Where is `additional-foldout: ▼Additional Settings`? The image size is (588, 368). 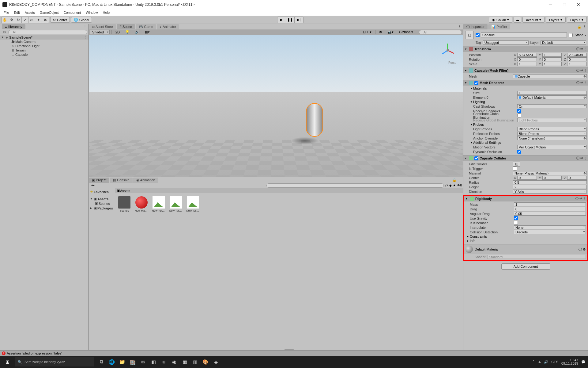
additional-foldout: ▼Additional Settings is located at coordinates (528, 143).